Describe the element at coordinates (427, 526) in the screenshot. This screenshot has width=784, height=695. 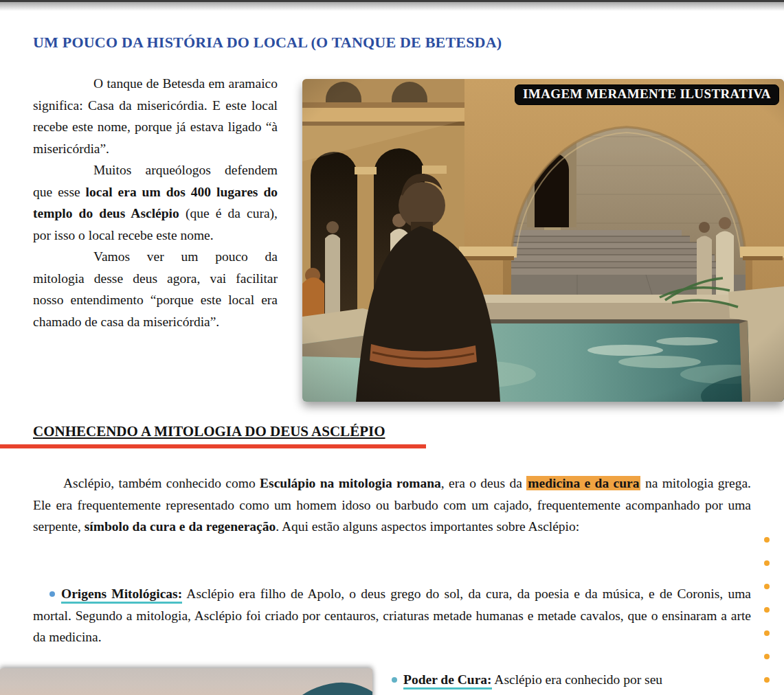
I see `text-run: . Aqui estão alguns aspectos importantes…` at that location.